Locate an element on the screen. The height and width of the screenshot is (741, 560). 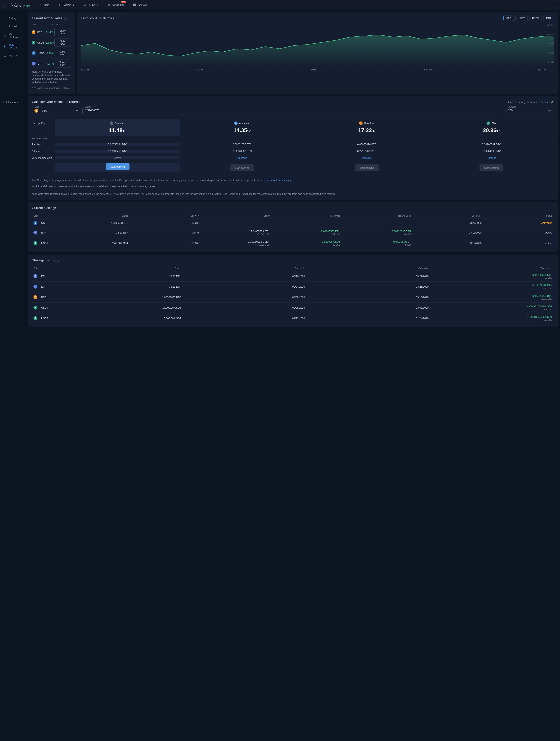
staking-row: ΞETH 15.22 ETH 4.74% 15.24805553 ETH≈33,… is located at coordinates (293, 232).